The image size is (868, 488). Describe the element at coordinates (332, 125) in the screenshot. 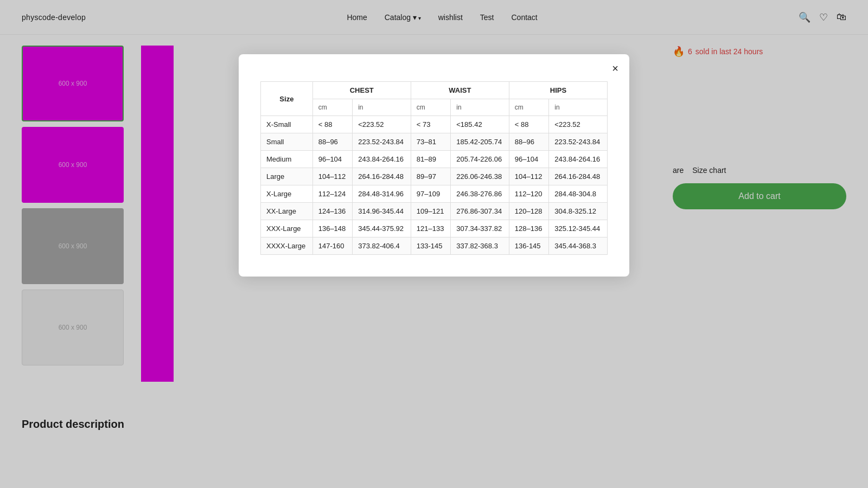

I see `cell-chest-cm: < 88` at that location.